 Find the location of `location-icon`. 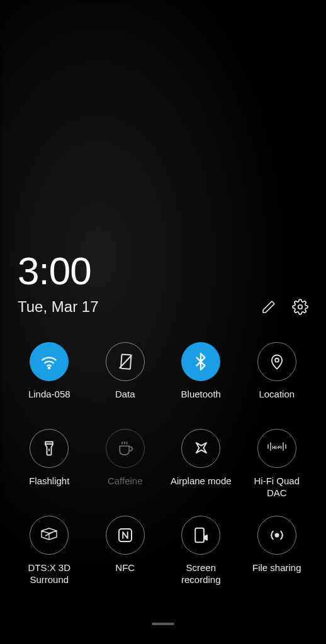

location-icon is located at coordinates (277, 362).